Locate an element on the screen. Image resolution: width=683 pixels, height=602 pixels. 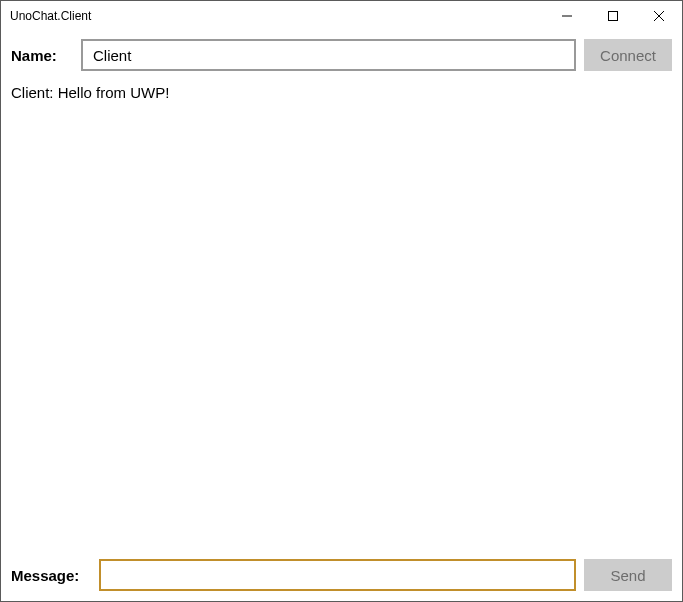
message-row: Message: Send is located at coordinates (342, 575).